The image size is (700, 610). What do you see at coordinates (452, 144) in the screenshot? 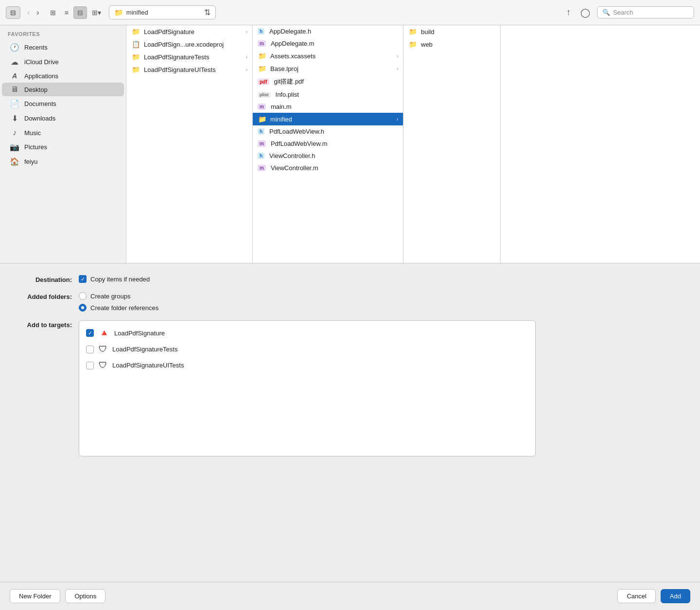
I see `column-panel-3: 📁 build 📁 web` at bounding box center [452, 144].